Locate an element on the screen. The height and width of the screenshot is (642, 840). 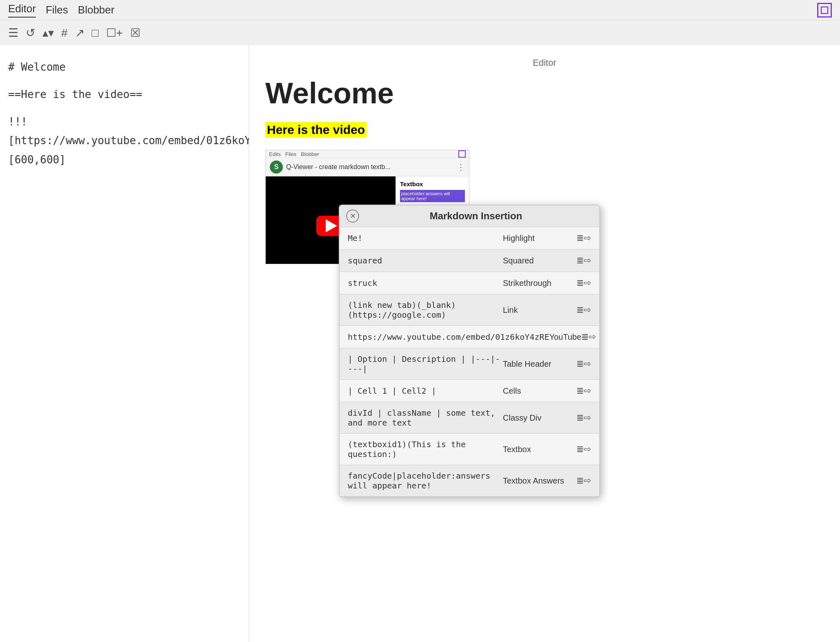
modal-row: Me!Highlight≣⇨ is located at coordinates (469, 239).